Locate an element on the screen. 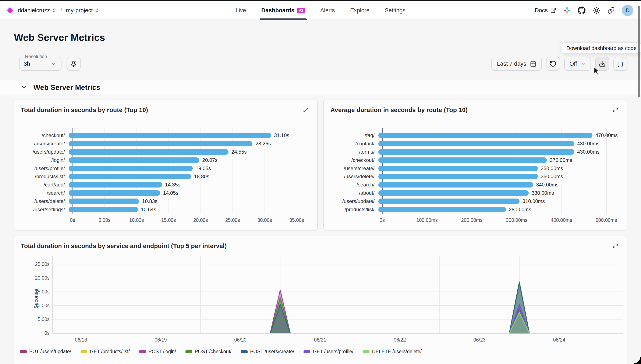 The width and height of the screenshot is (641, 364). bar: 10.83s is located at coordinates (104, 201).